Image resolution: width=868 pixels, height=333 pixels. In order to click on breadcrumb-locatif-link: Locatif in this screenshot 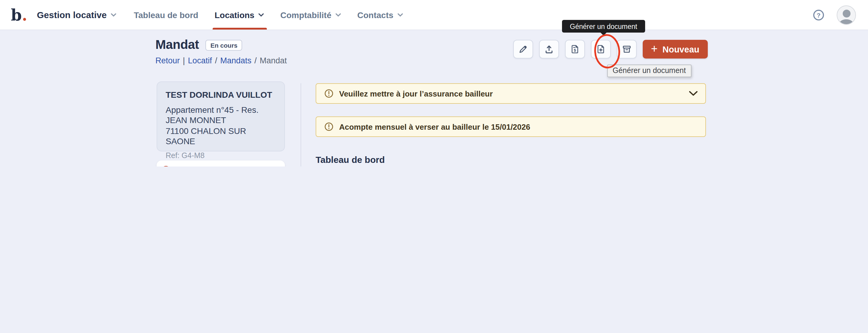, I will do `click(200, 61)`.